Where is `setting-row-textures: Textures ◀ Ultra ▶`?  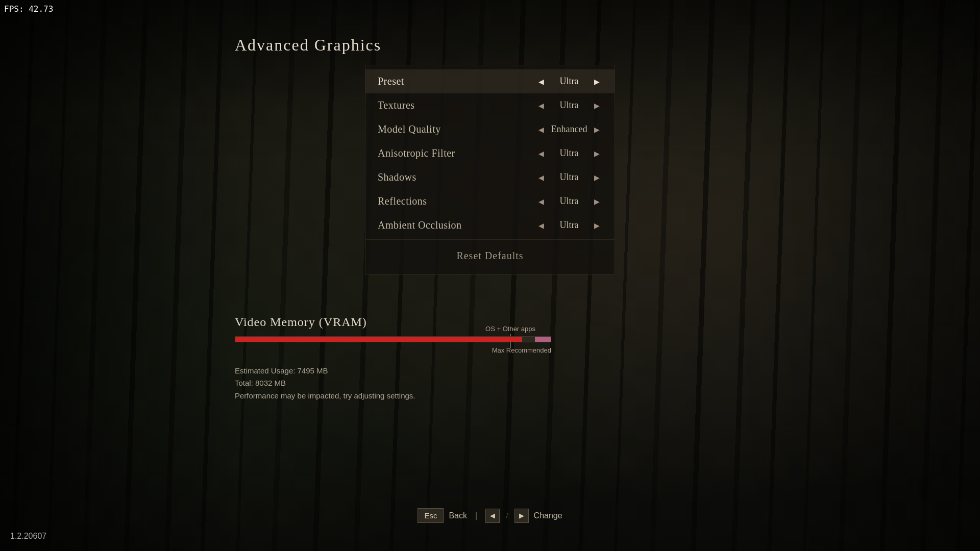 setting-row-textures: Textures ◀ Ultra ▶ is located at coordinates (490, 105).